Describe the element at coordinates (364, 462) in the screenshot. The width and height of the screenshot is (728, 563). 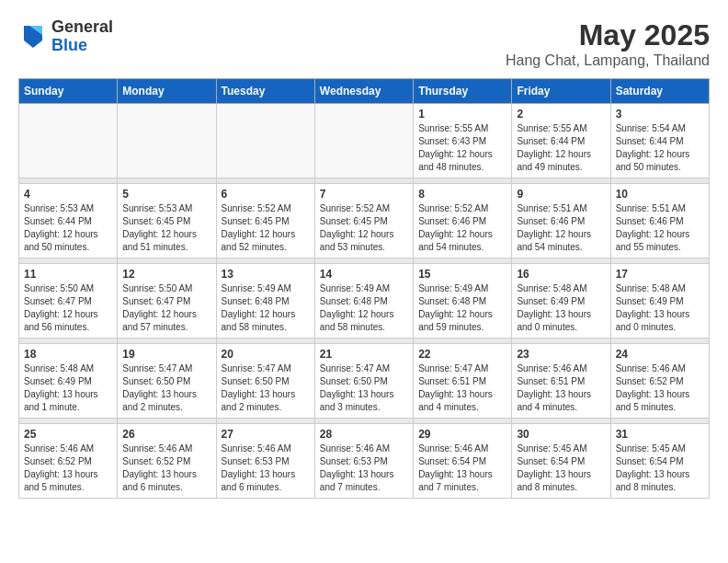
I see `day-cell: 28Sunrise: 5:46 AM Sunset: 6:53 PM Dayli…` at that location.